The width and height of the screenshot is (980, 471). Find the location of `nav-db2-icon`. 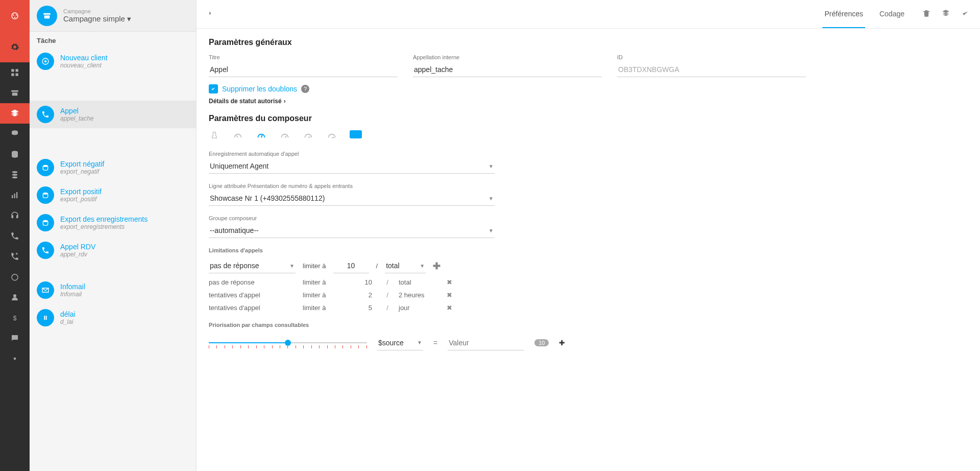

nav-db2-icon is located at coordinates (15, 154).